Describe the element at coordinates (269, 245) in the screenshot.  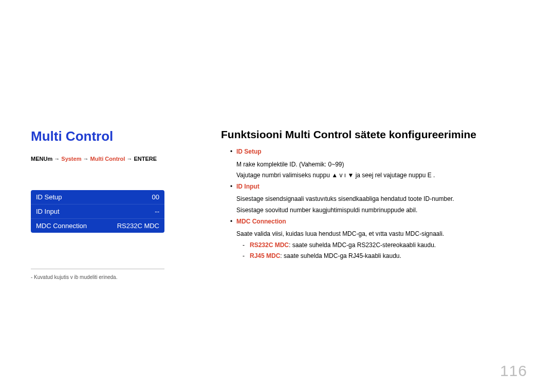
I see `subitem-bold: RS232C MDC` at that location.